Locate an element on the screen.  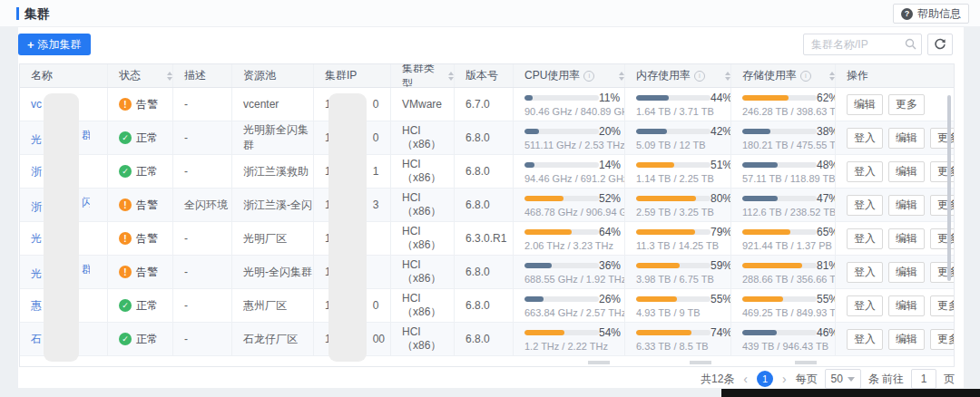
title-accent-bar is located at coordinates (18, 14).